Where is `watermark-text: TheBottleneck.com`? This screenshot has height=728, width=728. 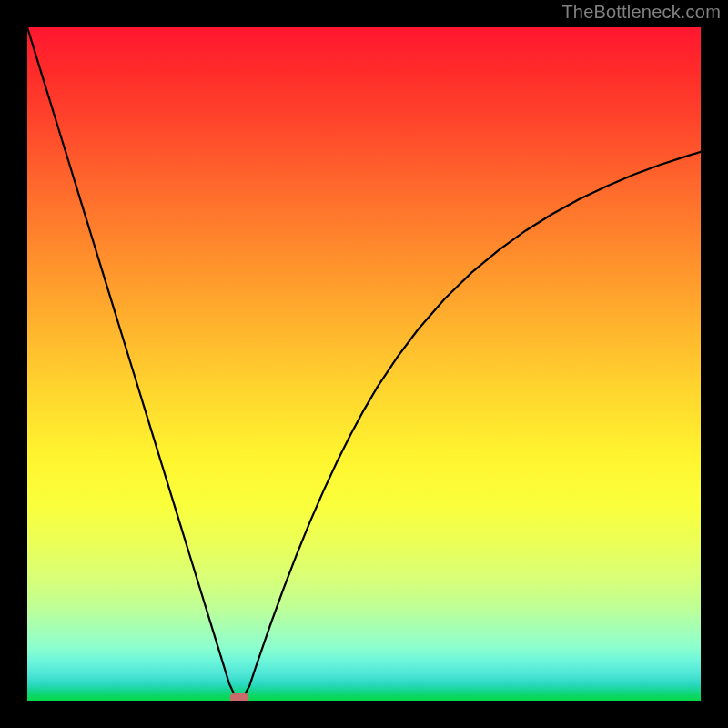 watermark-text: TheBottleneck.com is located at coordinates (641, 13).